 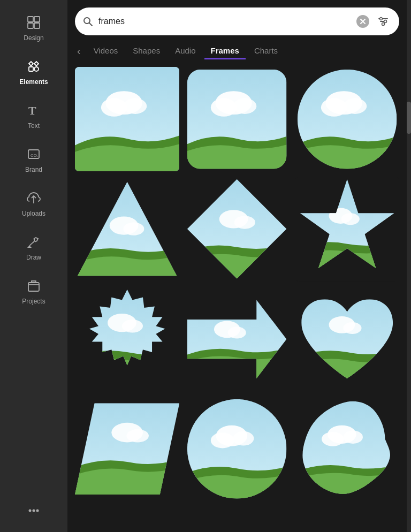 What do you see at coordinates (363, 21) in the screenshot?
I see `search-clear-button` at bounding box center [363, 21].